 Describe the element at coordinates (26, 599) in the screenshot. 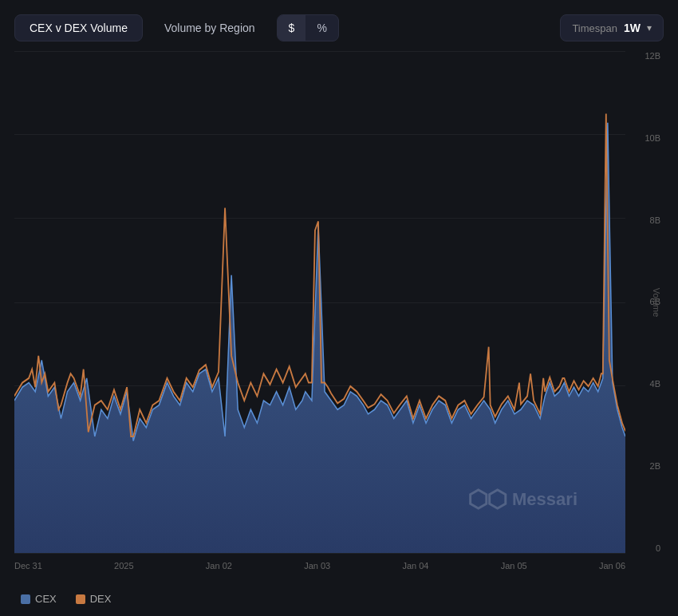

I see `legend-cex-dot` at that location.